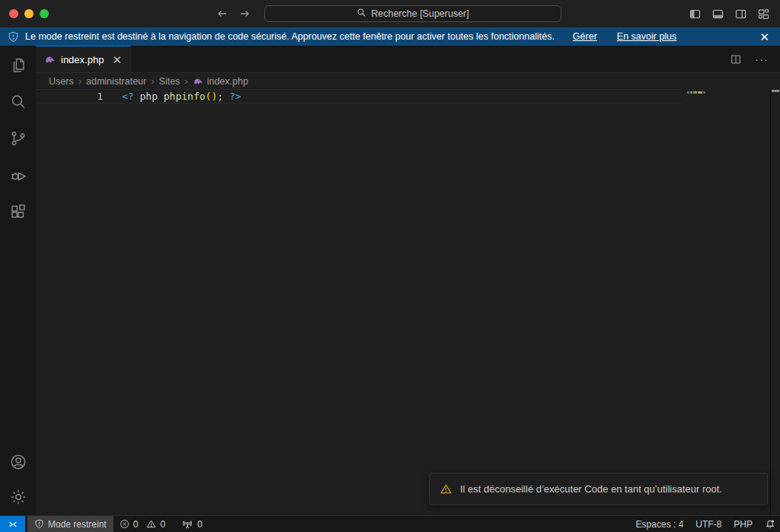 This screenshot has width=780, height=532. I want to click on language-mode-status: PHP, so click(743, 524).